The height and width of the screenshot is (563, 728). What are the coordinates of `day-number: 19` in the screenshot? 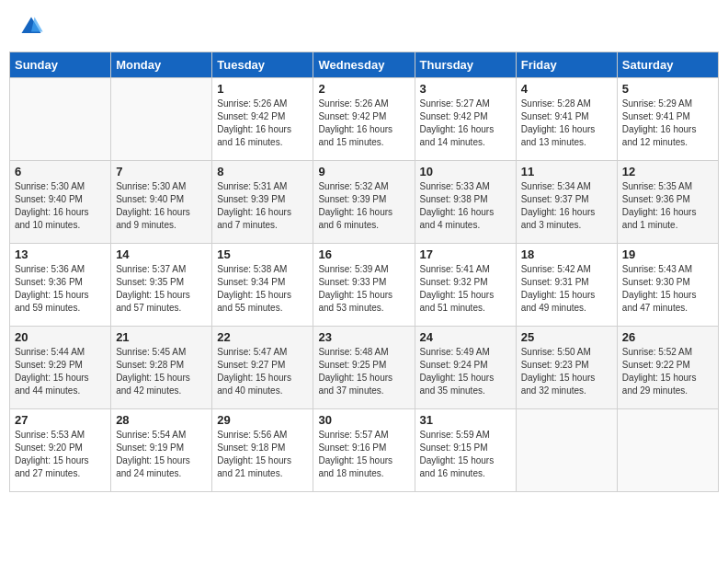 It's located at (667, 254).